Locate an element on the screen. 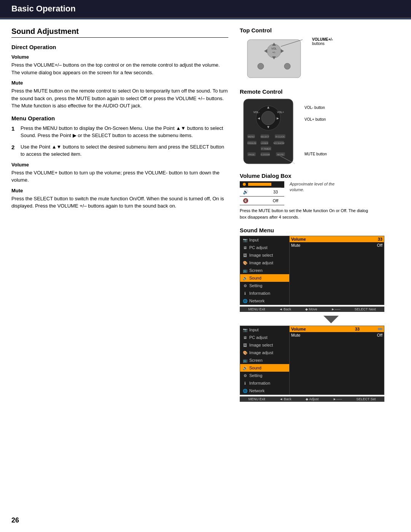 This screenshot has height=532, width=411. sm1-mute-row: Mute Off is located at coordinates (337, 245).